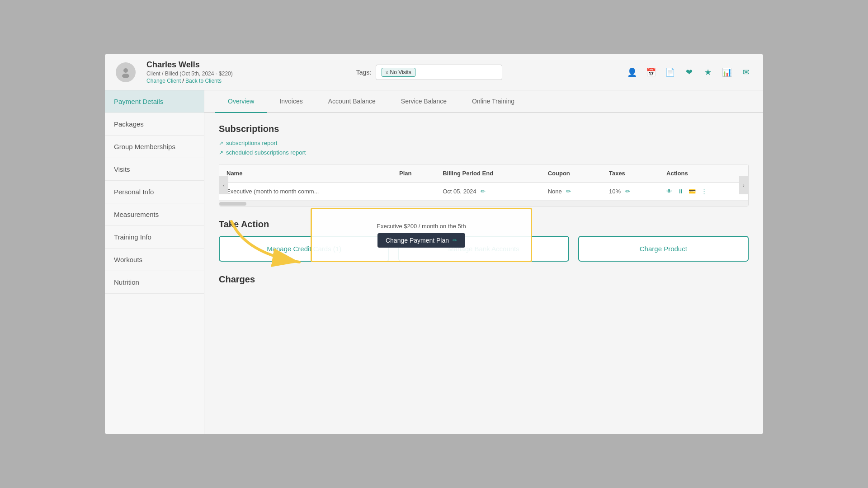 The image size is (868, 488). I want to click on col-plan: Plan, so click(414, 174).